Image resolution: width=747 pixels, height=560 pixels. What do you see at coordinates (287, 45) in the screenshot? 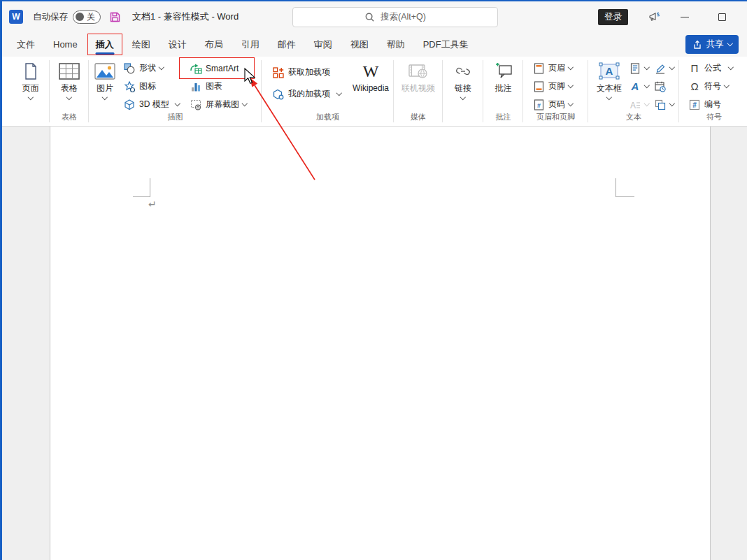
I see `tab-mailings: 邮件` at bounding box center [287, 45].